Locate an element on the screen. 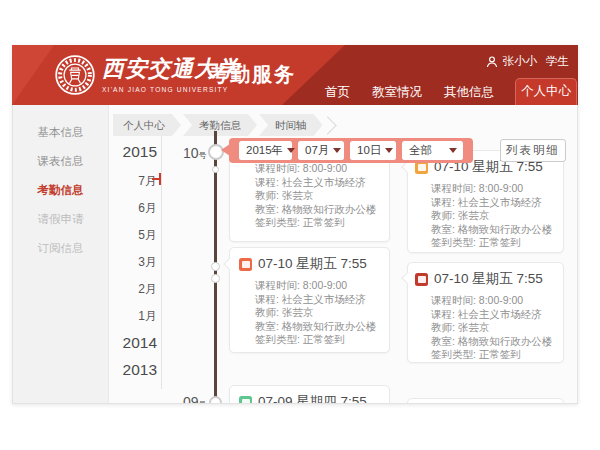 The width and height of the screenshot is (600, 450). day-select: 10日 is located at coordinates (373, 150).